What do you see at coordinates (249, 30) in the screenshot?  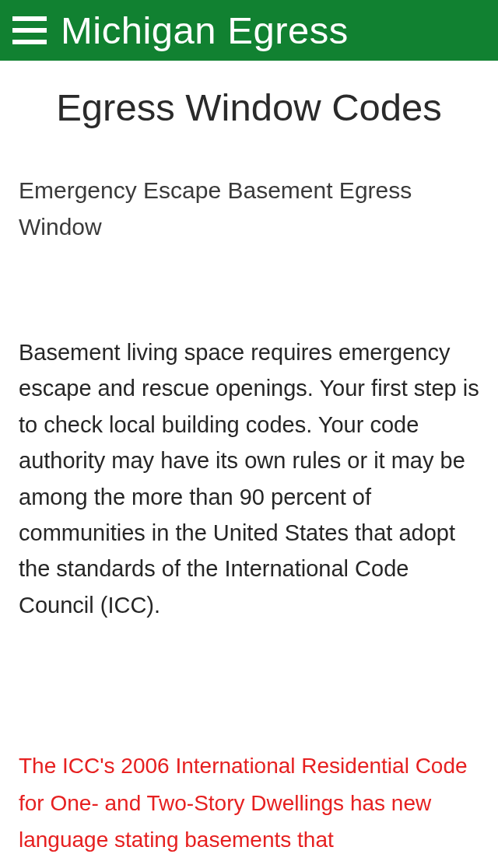 I see `app-header: Michigan Egress` at bounding box center [249, 30].